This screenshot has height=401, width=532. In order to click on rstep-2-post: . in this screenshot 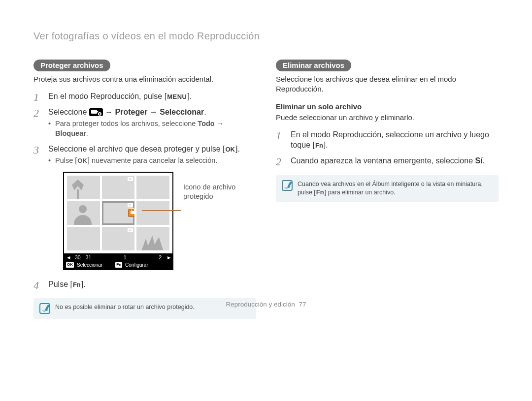, I will do `click(484, 160)`.